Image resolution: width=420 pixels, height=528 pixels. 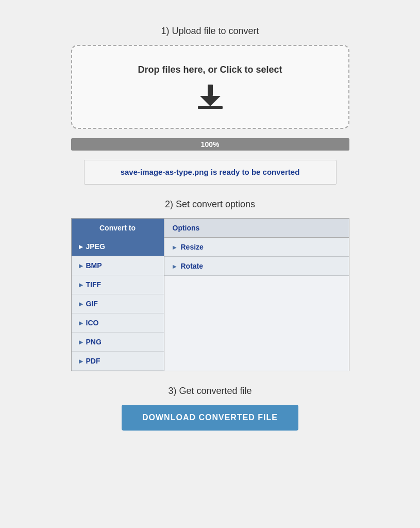 I want to click on option-section-rotate: ▶ Rotate, so click(x=257, y=266).